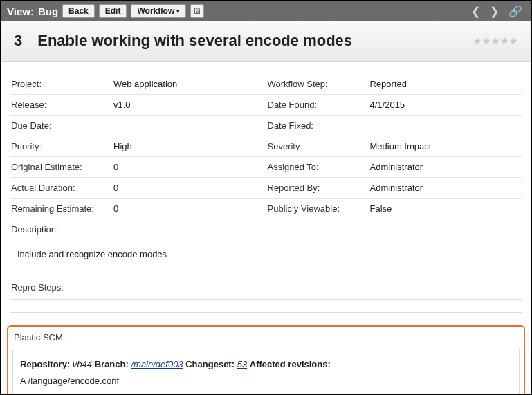  I want to click on view-label: View:, so click(21, 11).